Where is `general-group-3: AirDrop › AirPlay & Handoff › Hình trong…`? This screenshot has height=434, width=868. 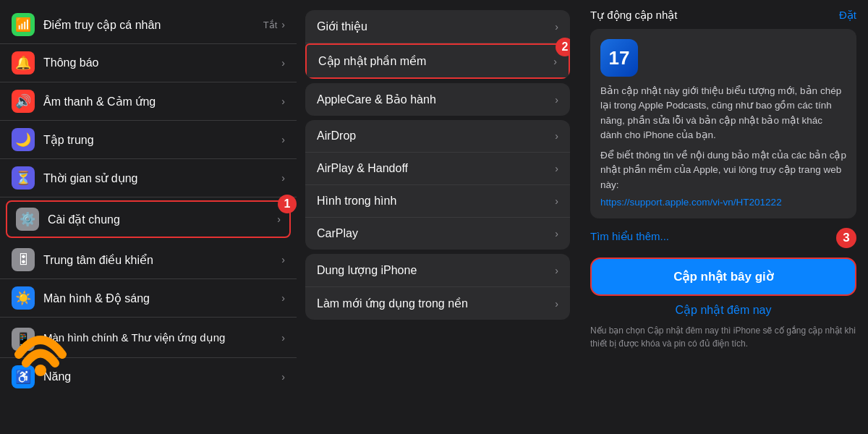 general-group-3: AirDrop › AirPlay & Handoff › Hình trong… is located at coordinates (438, 185).